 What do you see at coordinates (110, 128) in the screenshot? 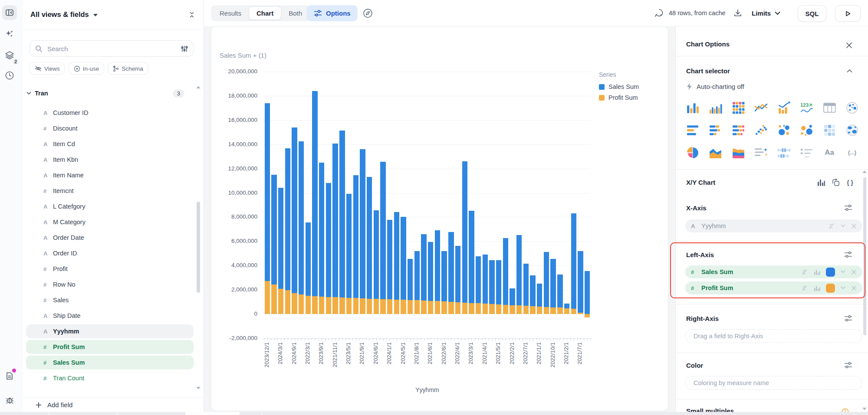
I see `field-row-discount: #Discount` at bounding box center [110, 128].